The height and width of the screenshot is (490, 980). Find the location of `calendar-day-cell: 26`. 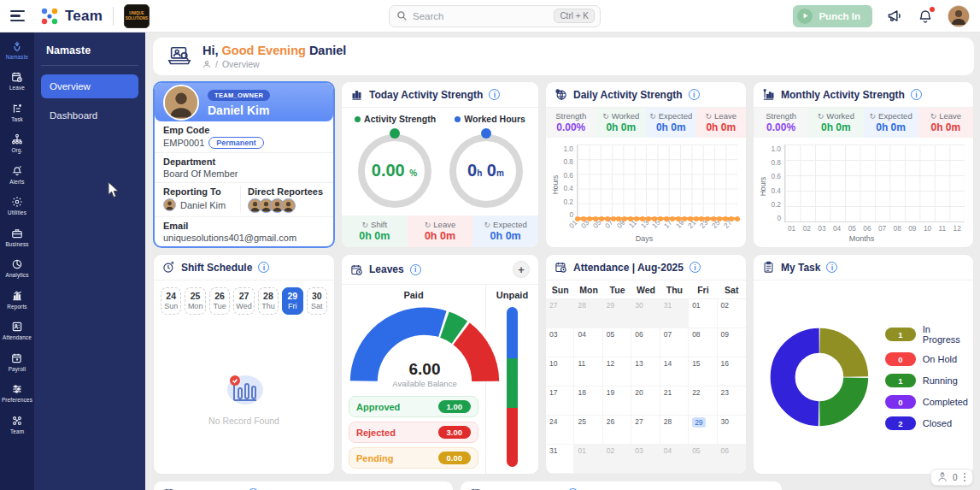

calendar-day-cell: 26 is located at coordinates (617, 430).